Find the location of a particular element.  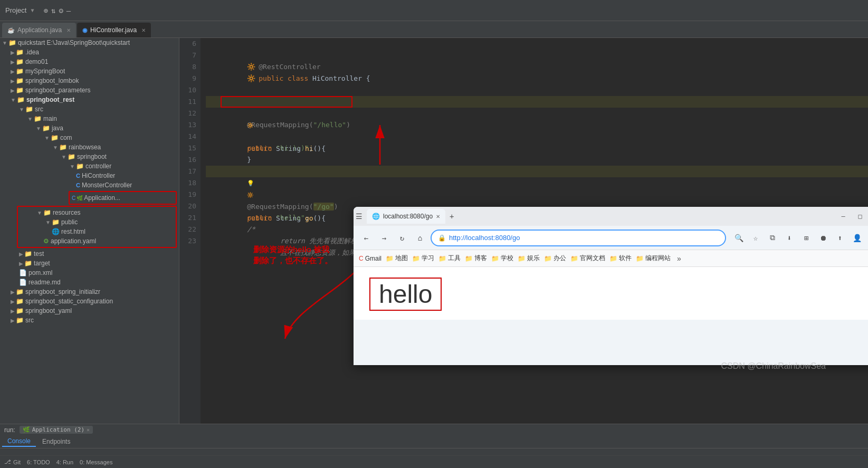

browser-tab-active: 🌐 localhost:8080/go ✕ is located at coordinates (406, 216).